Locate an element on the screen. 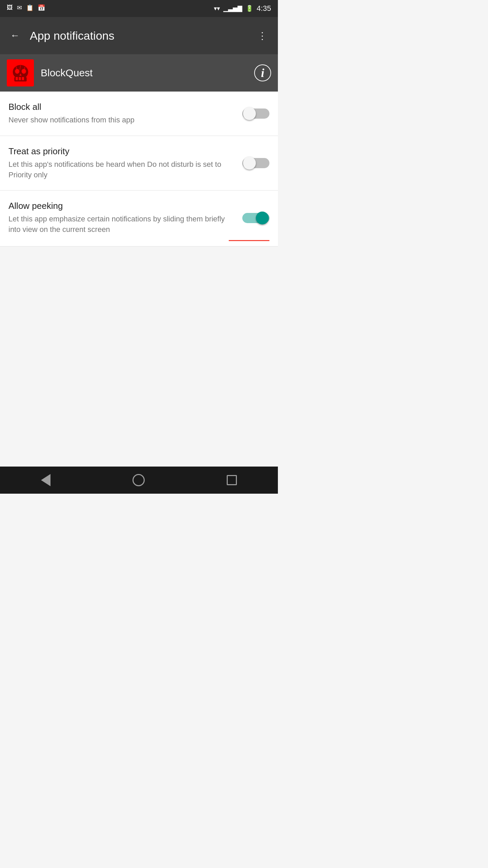 This screenshot has width=488, height=868. block-all-description: Never show notifications from this app is located at coordinates (122, 120).